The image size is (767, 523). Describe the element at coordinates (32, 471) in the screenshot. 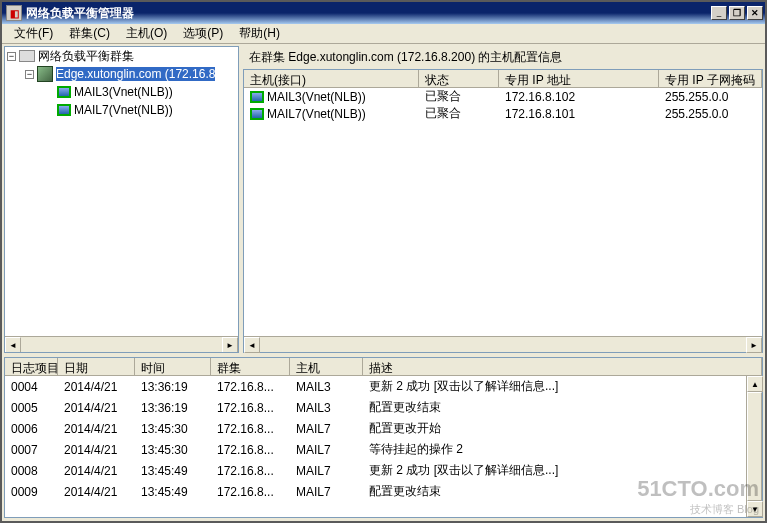

I see `cell-entry: 0008` at that location.